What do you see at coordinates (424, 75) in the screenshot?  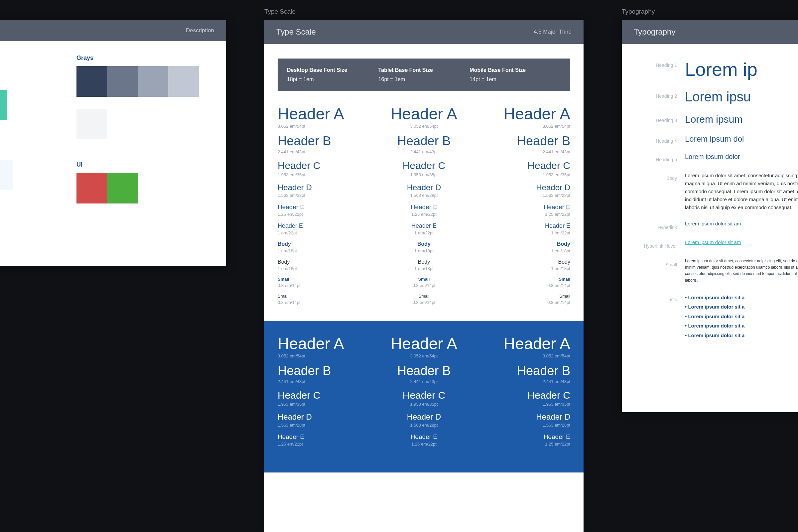 I see `base-font-size-bar: Desktop Base Font Size18pt = 1emTablet B…` at bounding box center [424, 75].